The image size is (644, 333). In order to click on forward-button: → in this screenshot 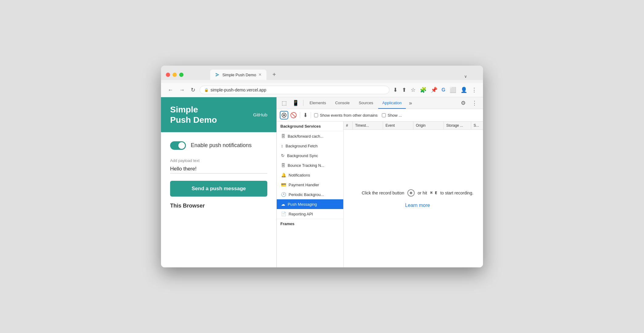, I will do `click(182, 90)`.